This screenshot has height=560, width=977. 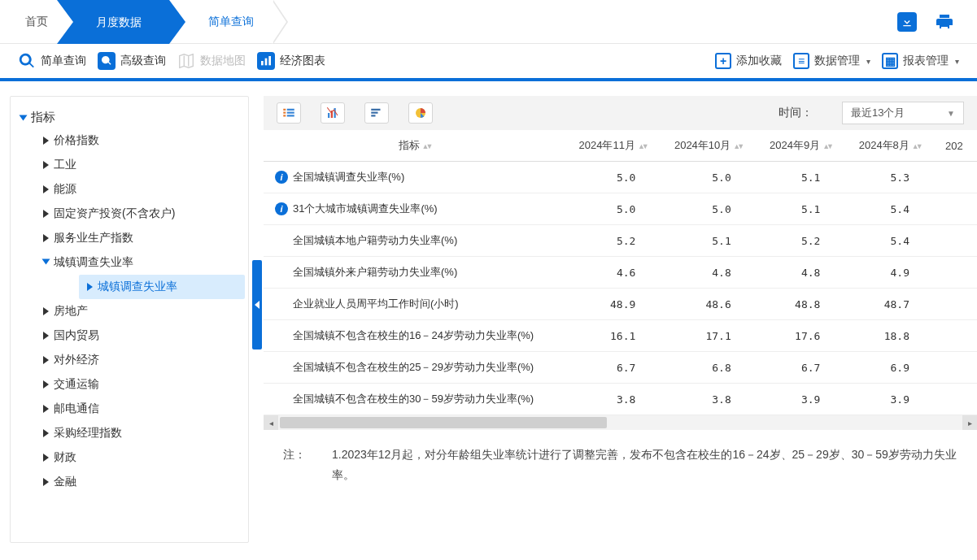 I want to click on simple-query-button: 简单查询, so click(x=52, y=61).